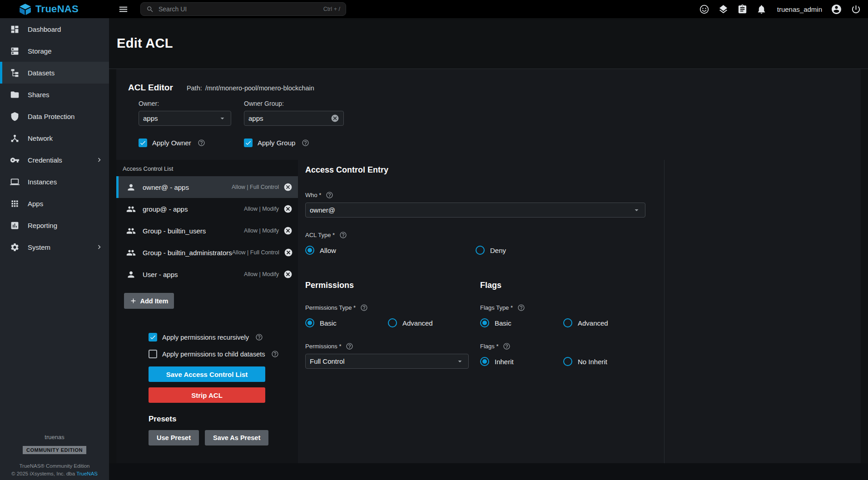 The image size is (868, 480). I want to click on menu-toggle-button, so click(124, 9).